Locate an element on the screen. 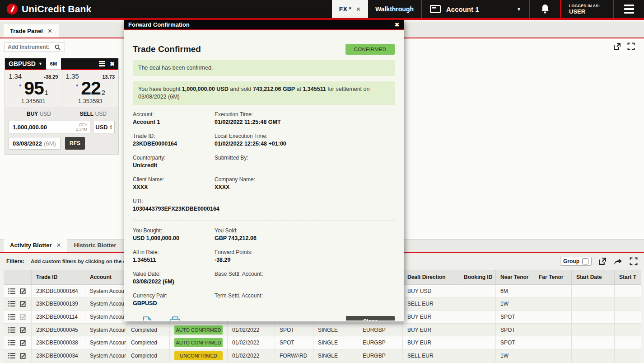  sell-pips: 22 is located at coordinates (91, 88).